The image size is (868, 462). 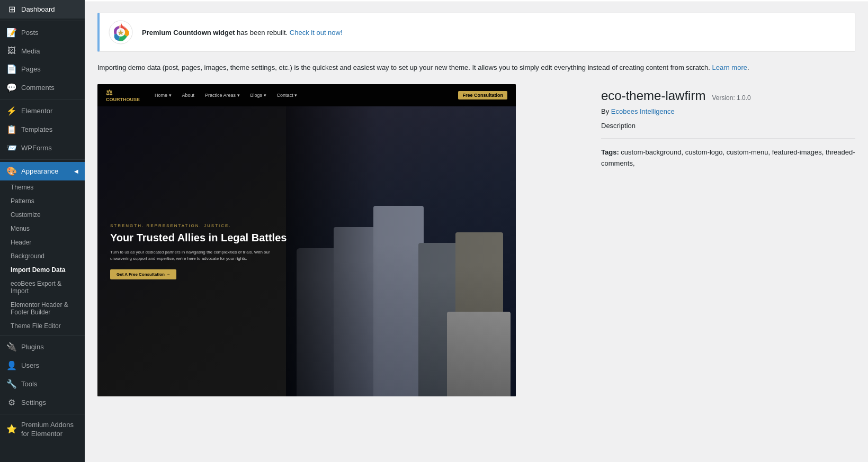 What do you see at coordinates (42, 215) in the screenshot?
I see `sub-customize: Customize` at bounding box center [42, 215].